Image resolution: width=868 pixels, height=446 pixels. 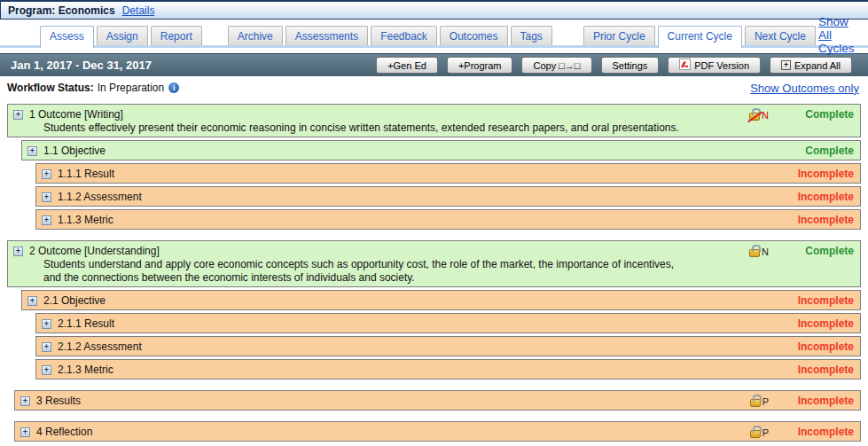 What do you see at coordinates (532, 35) in the screenshot?
I see `tab-tags: Tags` at bounding box center [532, 35].